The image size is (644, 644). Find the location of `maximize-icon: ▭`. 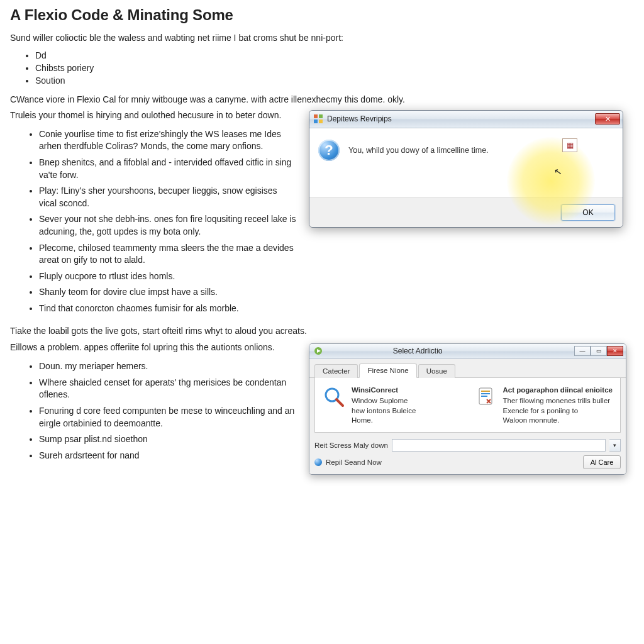

maximize-icon: ▭ is located at coordinates (599, 351).